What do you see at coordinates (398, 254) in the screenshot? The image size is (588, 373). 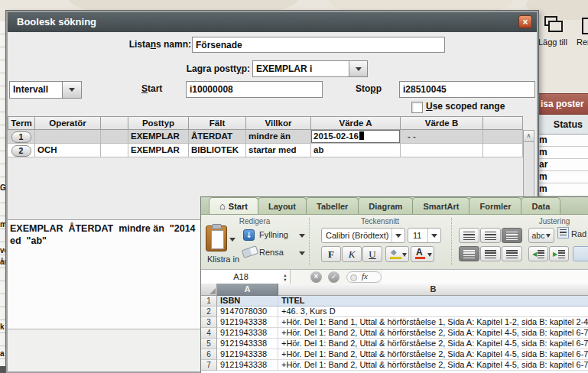 I see `fill-color-button: ◆` at bounding box center [398, 254].